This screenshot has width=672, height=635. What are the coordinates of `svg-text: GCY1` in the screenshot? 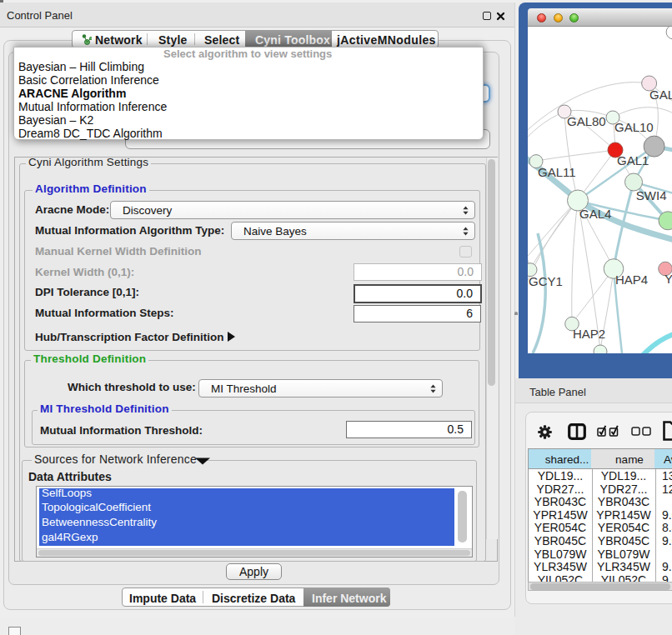 It's located at (545, 282).